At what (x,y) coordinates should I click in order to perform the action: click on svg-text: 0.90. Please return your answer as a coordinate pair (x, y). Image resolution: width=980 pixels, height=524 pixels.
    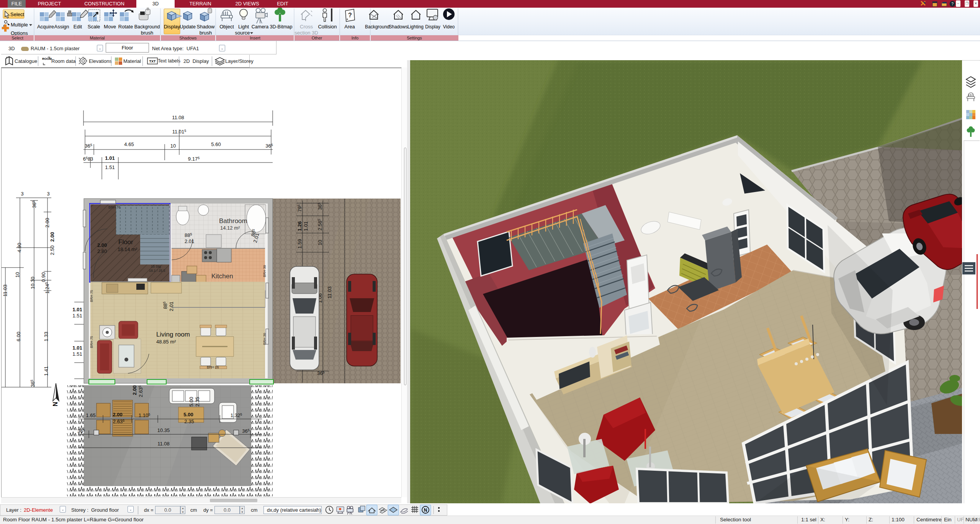
    Looking at the image, I should click on (44, 277).